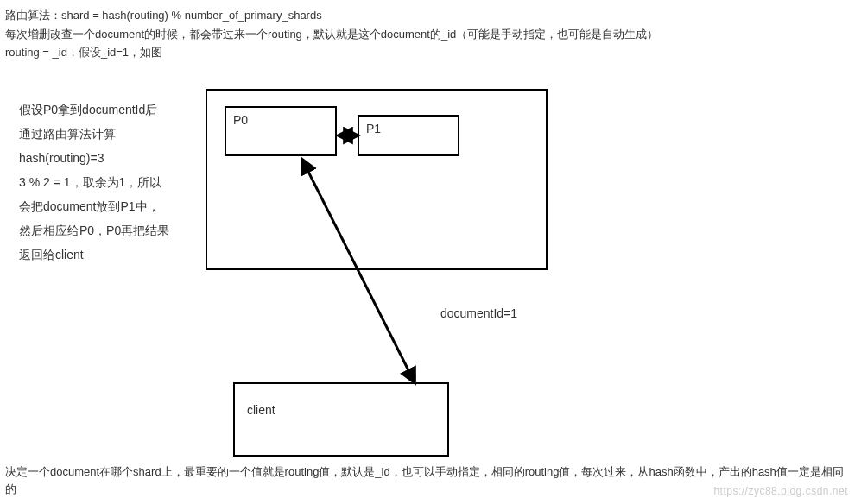  Describe the element at coordinates (107, 182) in the screenshot. I see `explanation-text: 假设P0拿到documentId后 通过路由算法计算 hash(routing)…` at that location.